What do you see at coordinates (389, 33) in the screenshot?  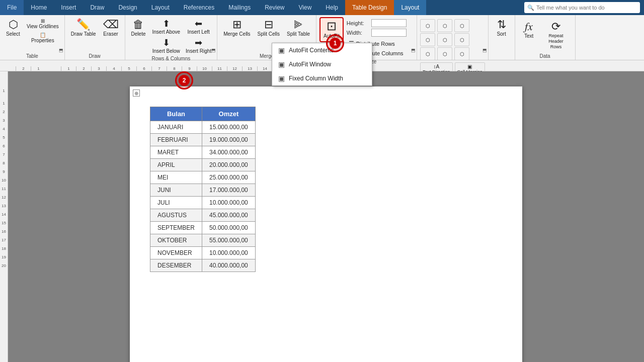 I see `width-input` at bounding box center [389, 33].